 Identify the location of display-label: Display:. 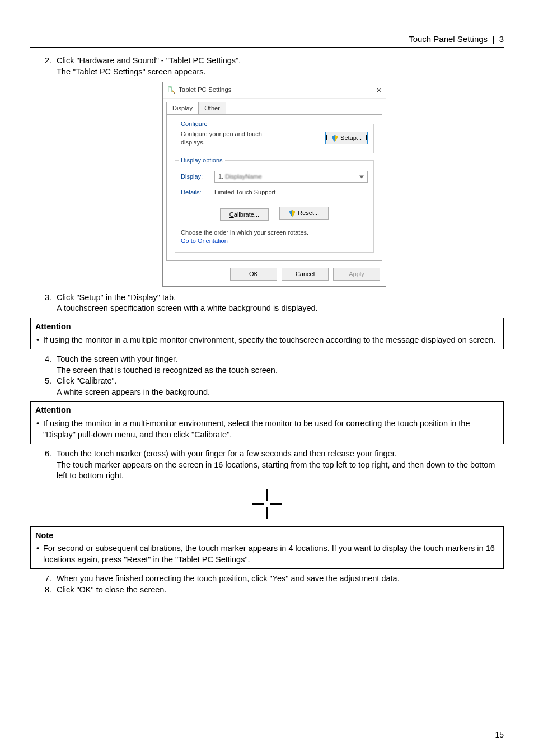
(198, 177).